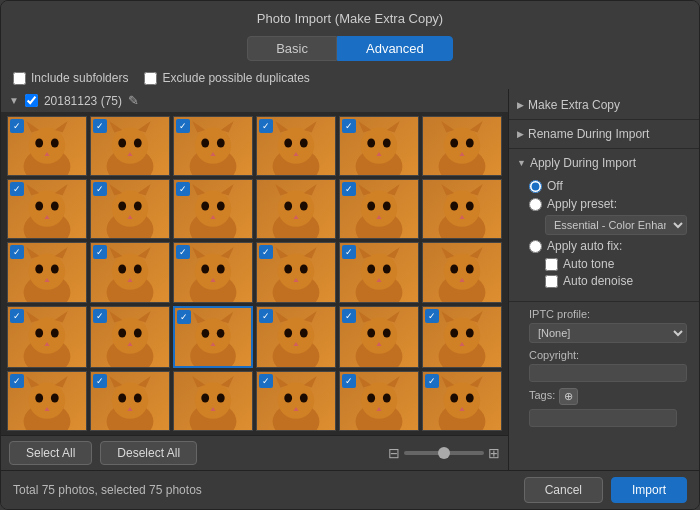  Describe the element at coordinates (50, 453) in the screenshot. I see `select-all-button: Select All` at that location.